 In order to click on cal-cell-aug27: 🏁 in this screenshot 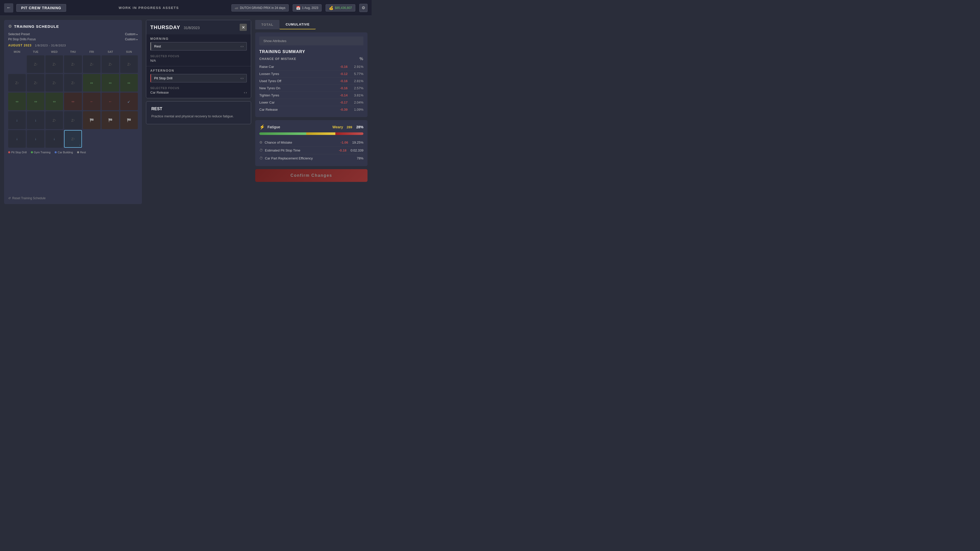, I will do `click(129, 120)`.